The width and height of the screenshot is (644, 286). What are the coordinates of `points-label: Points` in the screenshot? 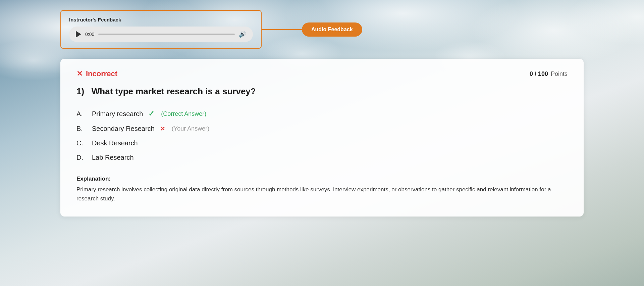 It's located at (559, 74).